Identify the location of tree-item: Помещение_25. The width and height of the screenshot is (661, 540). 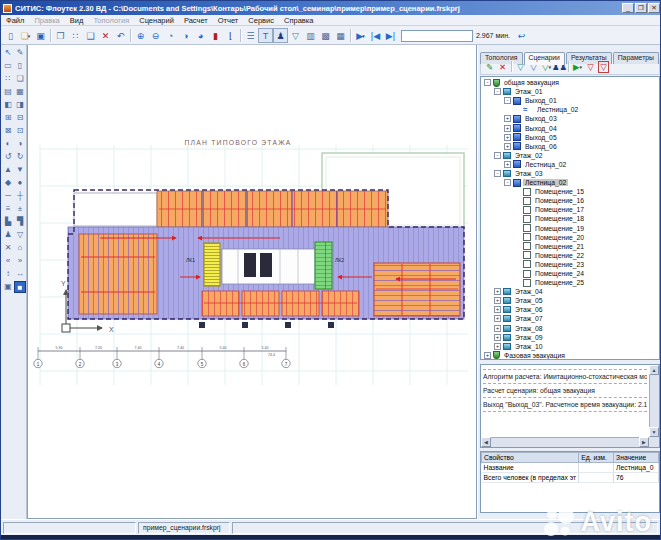
(570, 282).